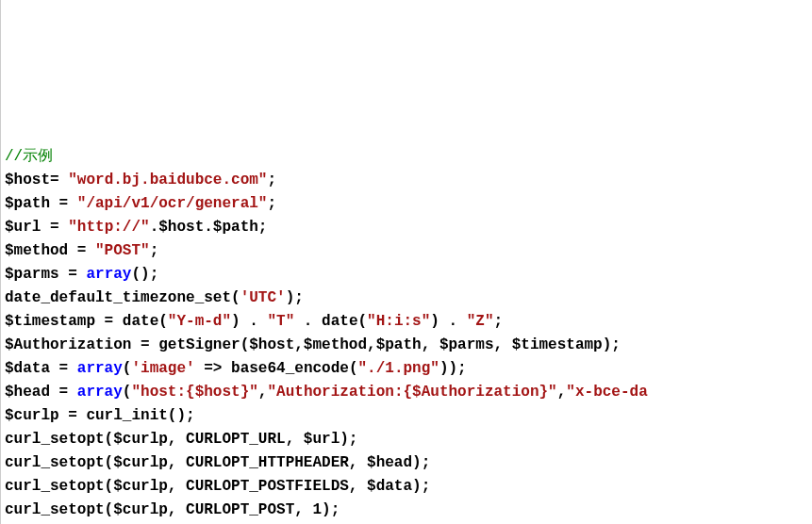 The image size is (812, 524). I want to click on code-token-default: curl_setopt($curlp, CURLOPT_URL, $url);, so click(181, 439).